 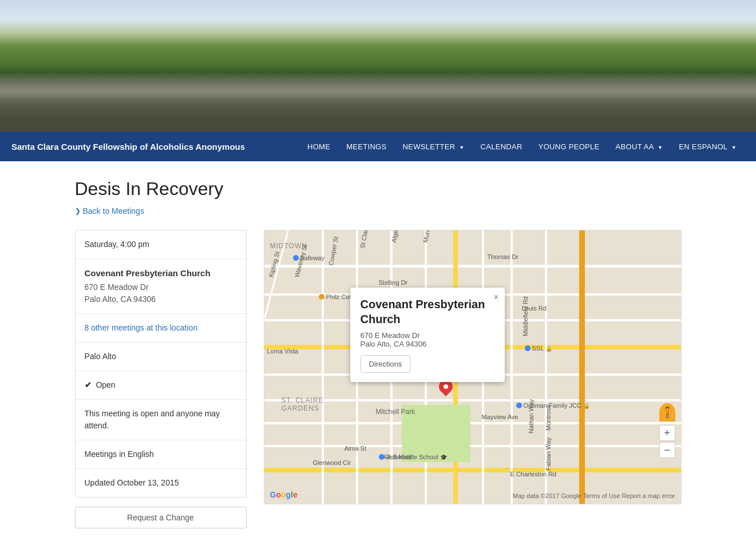 What do you see at coordinates (333, 250) in the screenshot?
I see `street-label-cowper: Cowper St` at bounding box center [333, 250].